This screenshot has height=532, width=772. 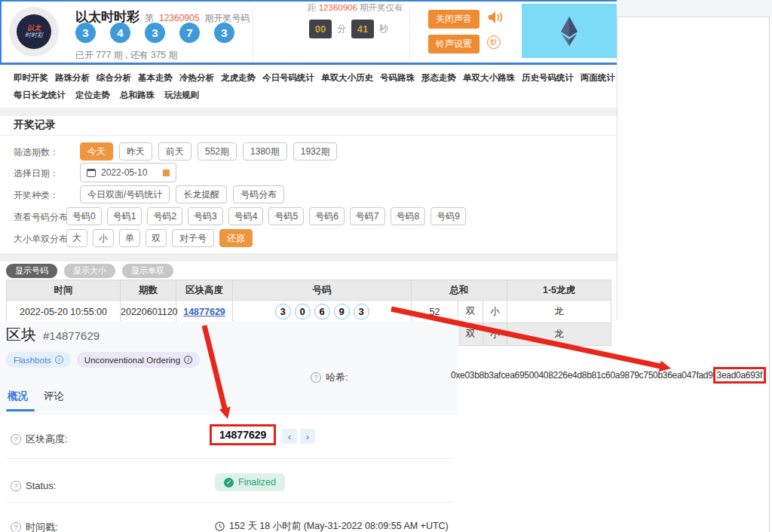 What do you see at coordinates (342, 312) in the screenshot?
I see `result-ball: 9` at bounding box center [342, 312].